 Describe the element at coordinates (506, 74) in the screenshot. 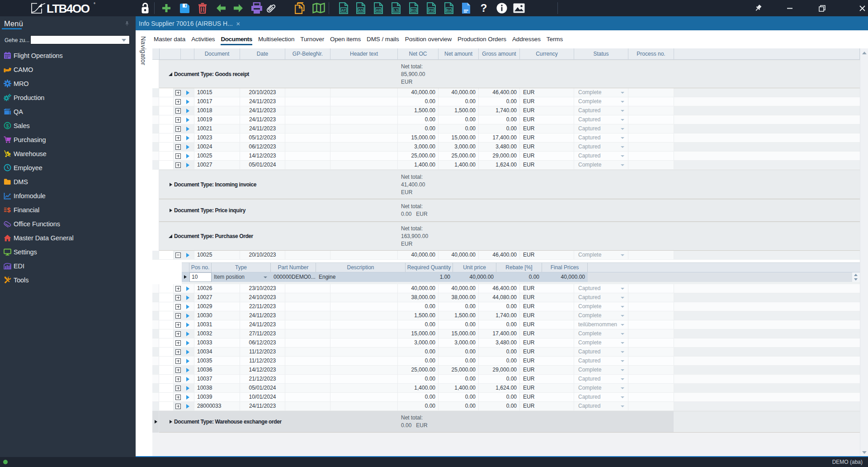

I see `group-row: Document Type: Goods receiptNet total:85…` at that location.